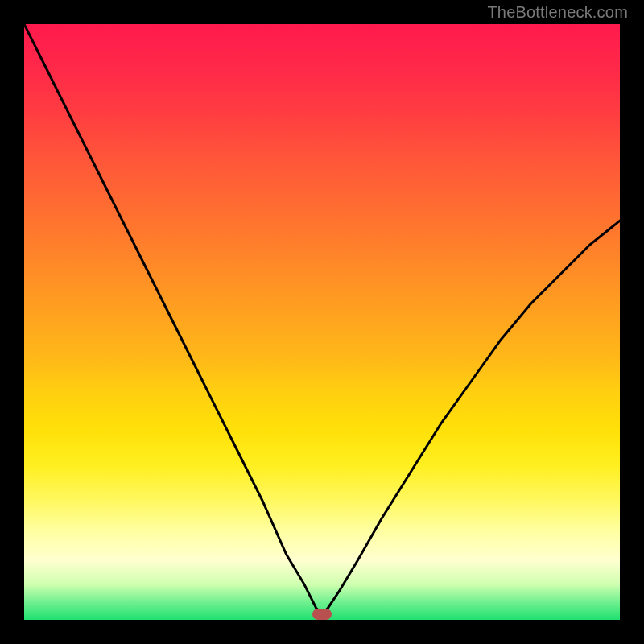  Describe the element at coordinates (557, 13) in the screenshot. I see `watermark-text: TheBottleneck.com` at that location.